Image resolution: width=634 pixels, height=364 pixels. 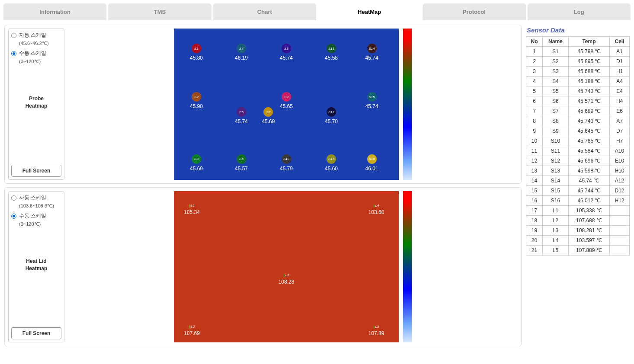 What do you see at coordinates (589, 240) in the screenshot?
I see `table-cell: 103.597 ℃` at bounding box center [589, 240].